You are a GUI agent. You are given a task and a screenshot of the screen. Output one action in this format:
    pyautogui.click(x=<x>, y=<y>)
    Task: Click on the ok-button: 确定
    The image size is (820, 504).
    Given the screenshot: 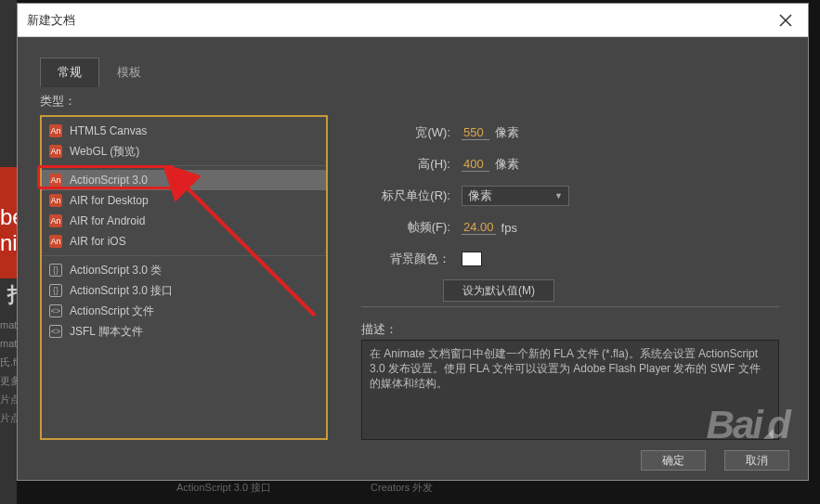 What is the action you would take?
    pyautogui.click(x=673, y=460)
    